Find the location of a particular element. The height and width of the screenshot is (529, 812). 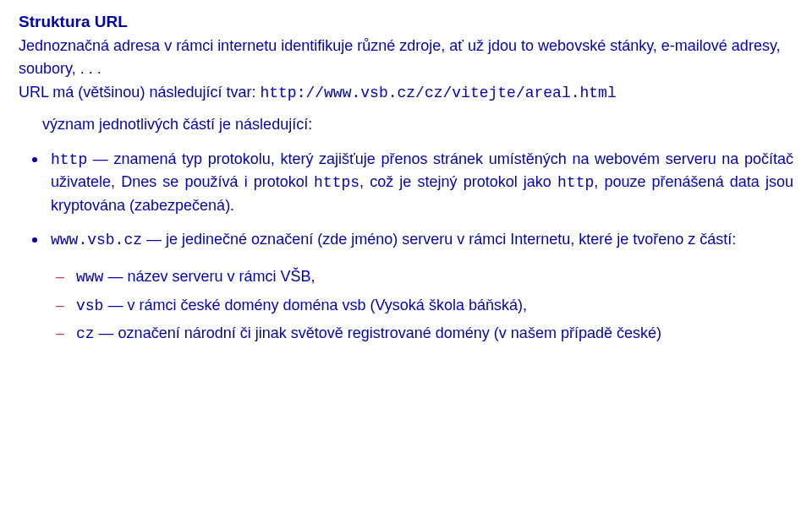

intro-paragraph-1: Jednoznačná adresa v rámci internetu ide… is located at coordinates (406, 57).